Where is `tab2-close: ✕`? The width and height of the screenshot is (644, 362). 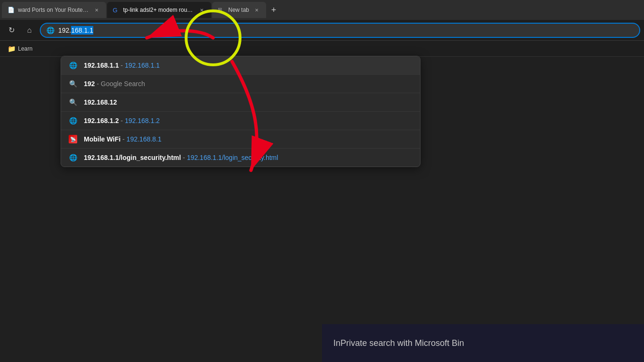
tab2-close: ✕ is located at coordinates (202, 10).